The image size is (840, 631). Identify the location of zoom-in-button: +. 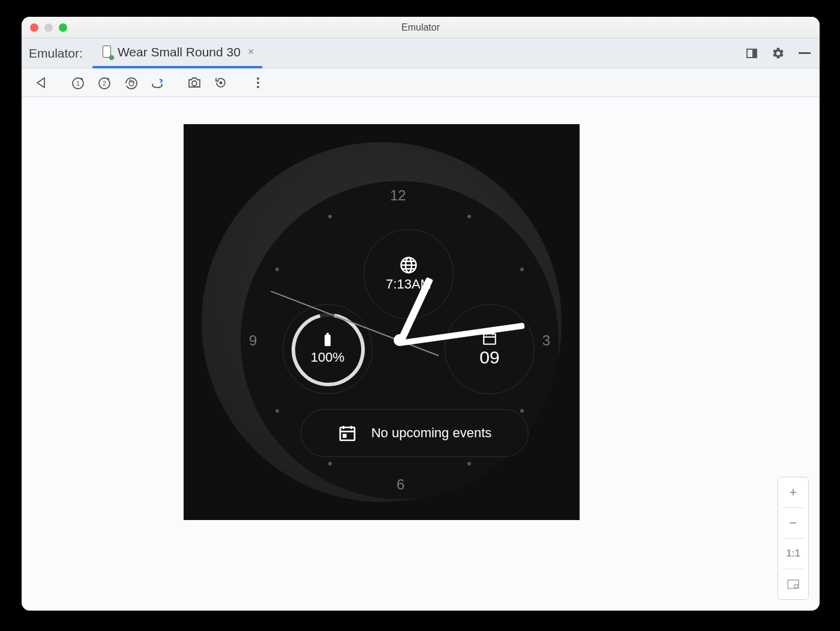
(793, 492).